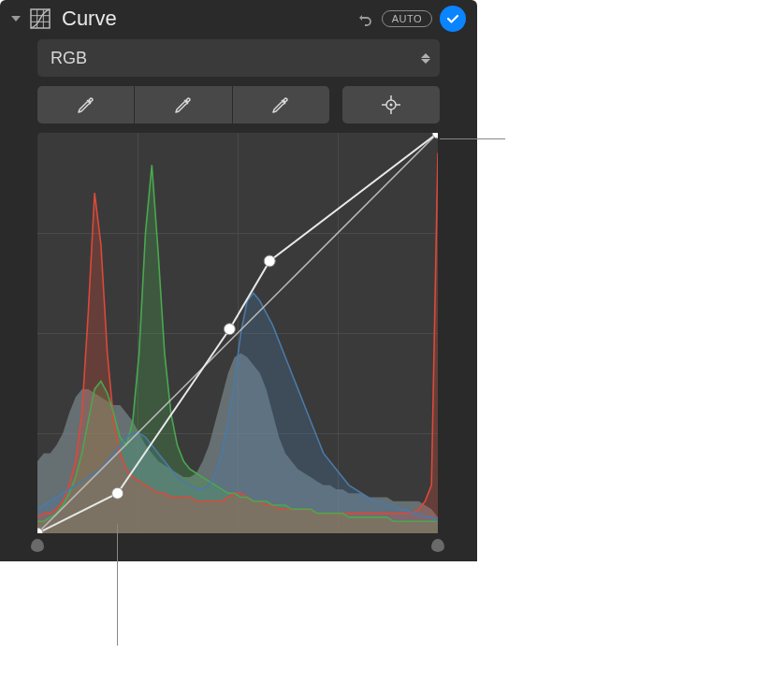  Describe the element at coordinates (86, 105) in the screenshot. I see `eyedropper-black-button` at that location.